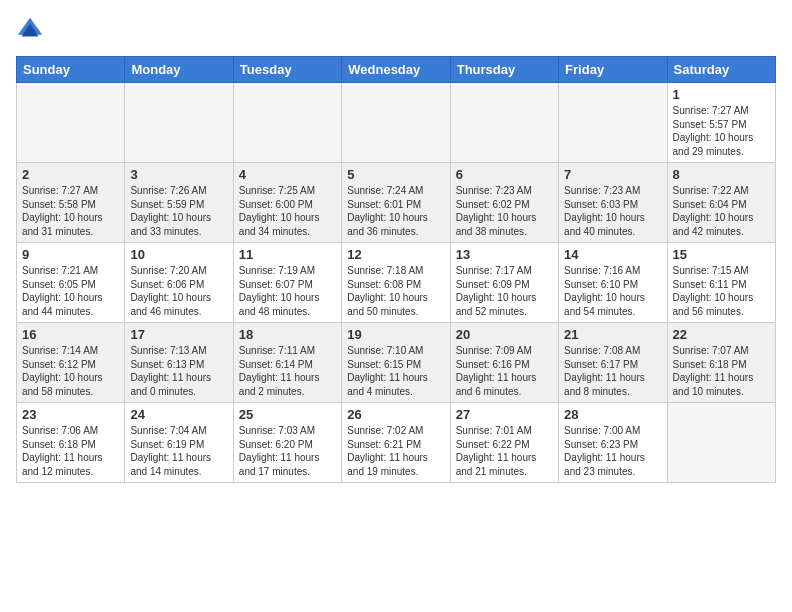 This screenshot has width=792, height=612. I want to click on calendar-day-cell: 14Sunrise: 7:16 AM Sunset: 6:10 PM Dayli…, so click(613, 283).